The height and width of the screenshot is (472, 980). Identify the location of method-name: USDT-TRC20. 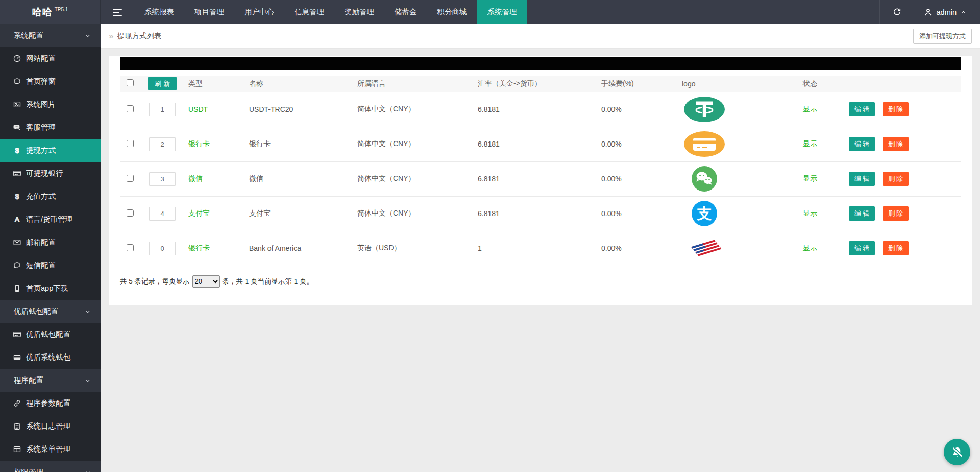
(299, 109).